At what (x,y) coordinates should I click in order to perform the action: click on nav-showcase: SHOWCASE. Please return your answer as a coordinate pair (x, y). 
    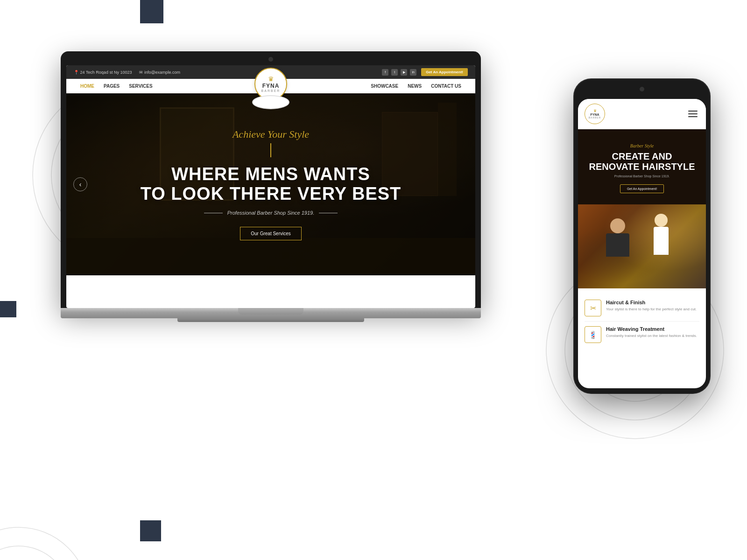
    Looking at the image, I should click on (385, 86).